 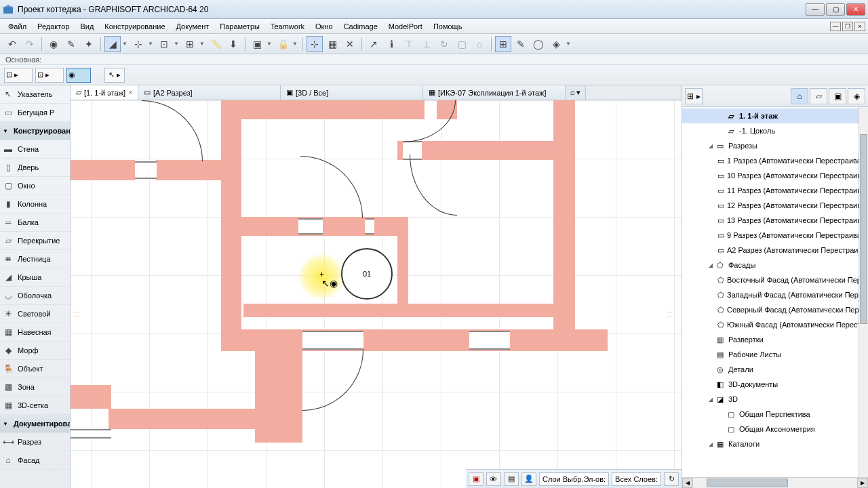 What do you see at coordinates (775, 384) in the screenshot?
I see `tree-item: ◧3D-документы` at bounding box center [775, 384].